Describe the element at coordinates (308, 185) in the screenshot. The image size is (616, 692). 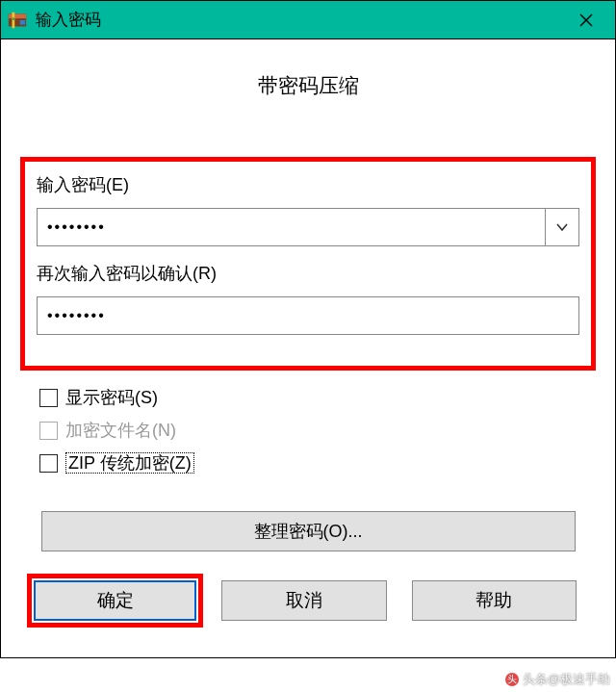
I see `password-label: 输入密码(E)` at that location.